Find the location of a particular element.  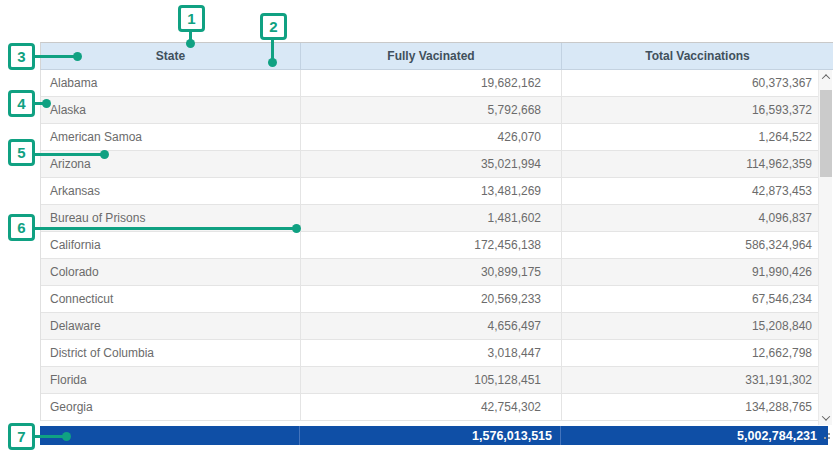

callout-7: 7 is located at coordinates (22, 436).